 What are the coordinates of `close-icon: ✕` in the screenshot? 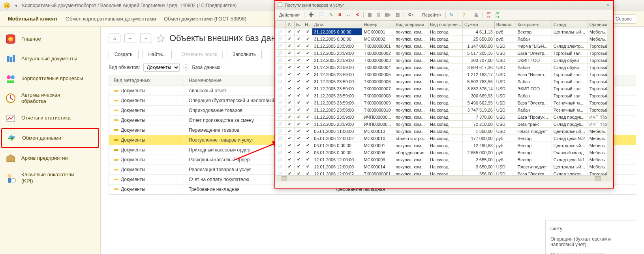 It's located at (608, 5).